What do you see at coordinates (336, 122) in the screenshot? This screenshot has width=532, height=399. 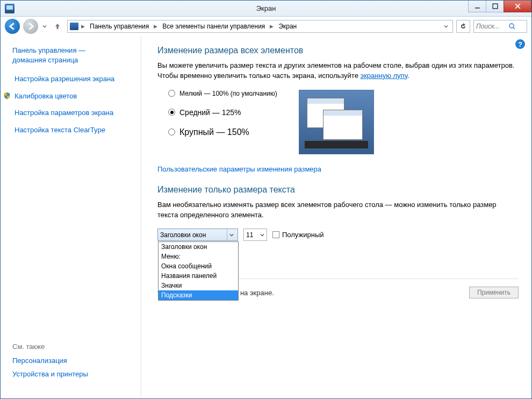 I see `preview-image` at bounding box center [336, 122].